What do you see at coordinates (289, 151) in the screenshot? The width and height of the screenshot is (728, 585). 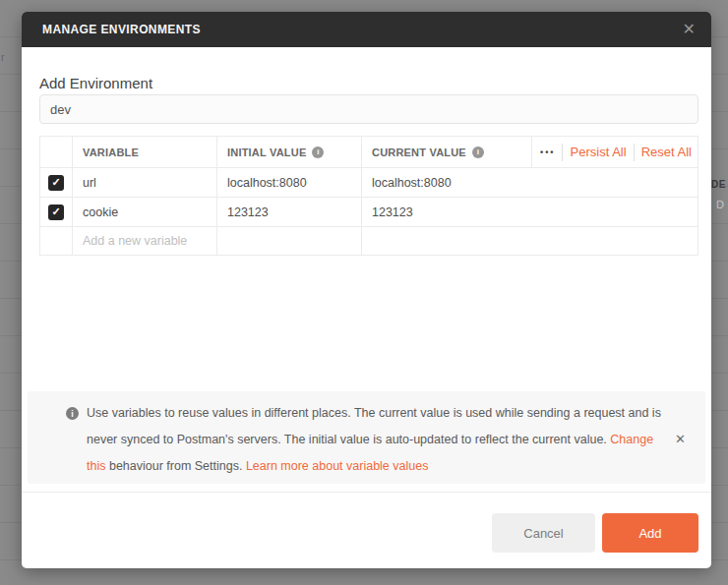 I see `column-header-initial-value: INITIAL VALUE i` at bounding box center [289, 151].